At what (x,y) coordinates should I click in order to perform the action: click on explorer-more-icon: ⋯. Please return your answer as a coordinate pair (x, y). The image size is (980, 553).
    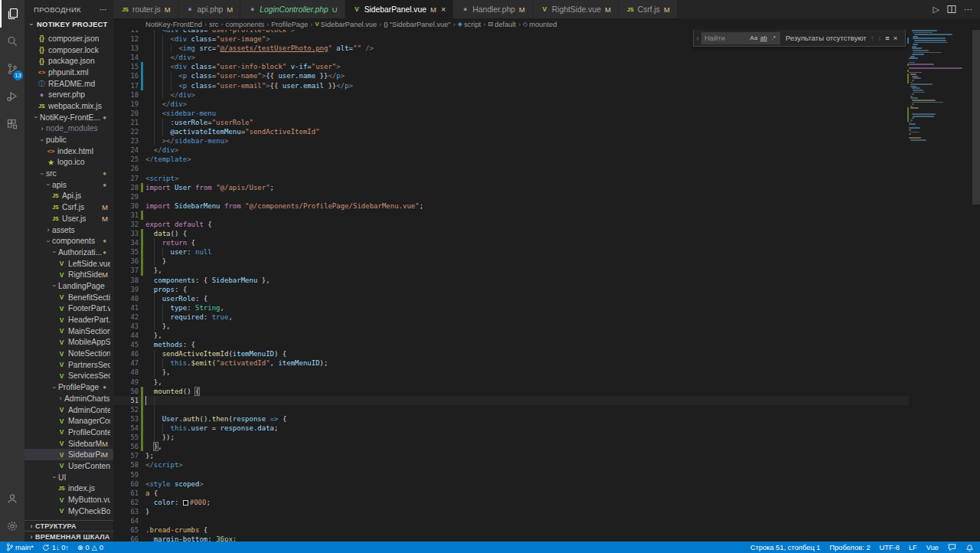
    Looking at the image, I should click on (103, 9).